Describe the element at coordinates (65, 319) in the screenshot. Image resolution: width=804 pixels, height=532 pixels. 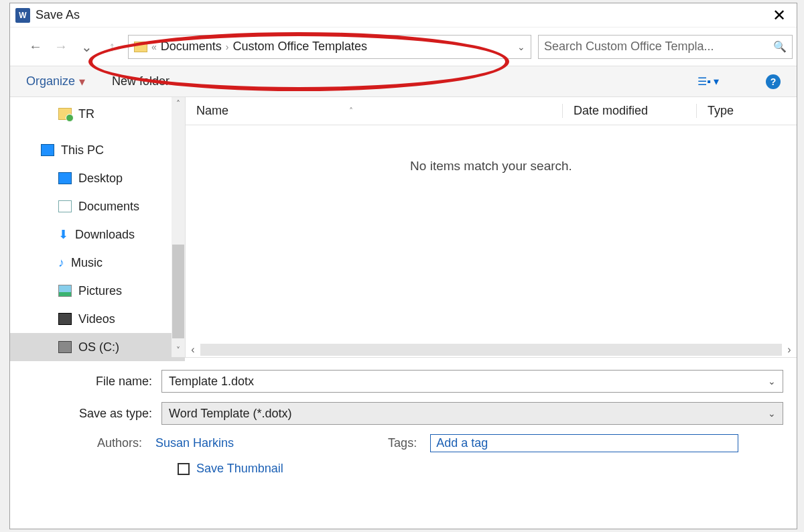
I see `videos-icon` at that location.